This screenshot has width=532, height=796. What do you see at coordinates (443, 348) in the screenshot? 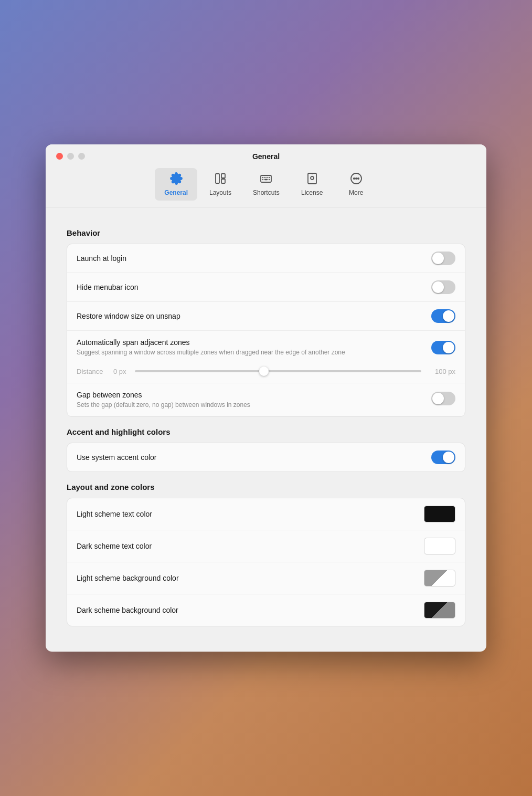
I see `auto-span-toggle` at bounding box center [443, 348].